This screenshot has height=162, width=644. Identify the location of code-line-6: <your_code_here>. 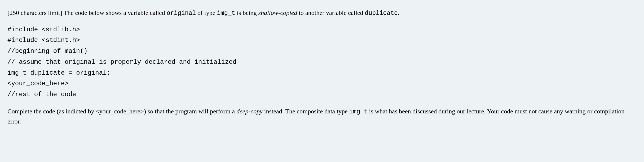
(38, 83).